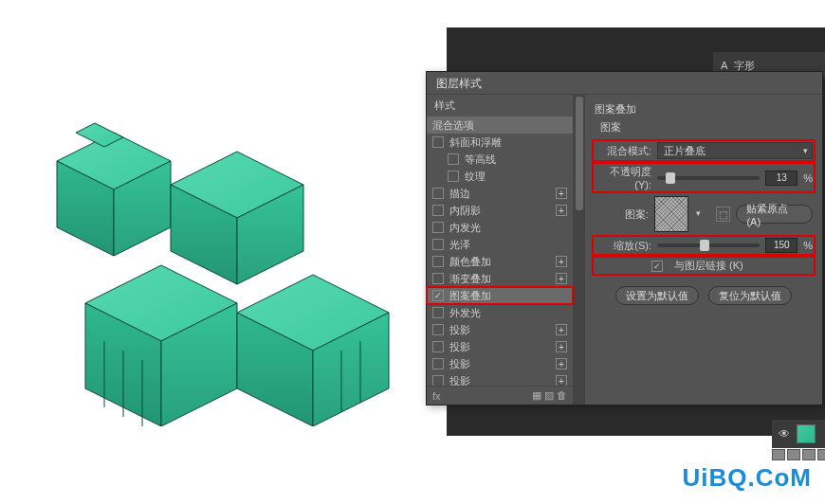 The height and width of the screenshot is (504, 825). Describe the element at coordinates (480, 159) in the screenshot. I see `fx-label: 等高线` at that location.